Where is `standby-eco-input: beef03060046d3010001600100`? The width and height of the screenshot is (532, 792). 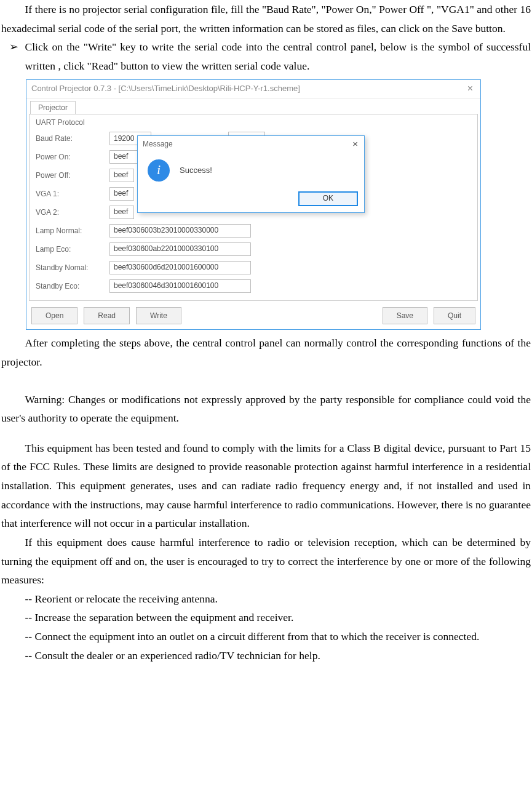
standby-eco-input: beef03060046d3010001600100 is located at coordinates (180, 286).